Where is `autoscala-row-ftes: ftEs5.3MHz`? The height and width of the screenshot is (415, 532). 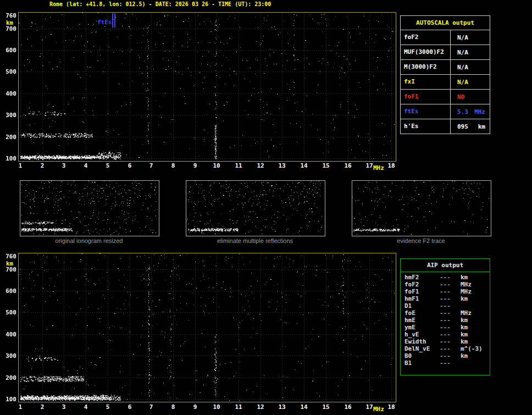
autoscala-row-ftes: ftEs5.3MHz is located at coordinates (445, 111).